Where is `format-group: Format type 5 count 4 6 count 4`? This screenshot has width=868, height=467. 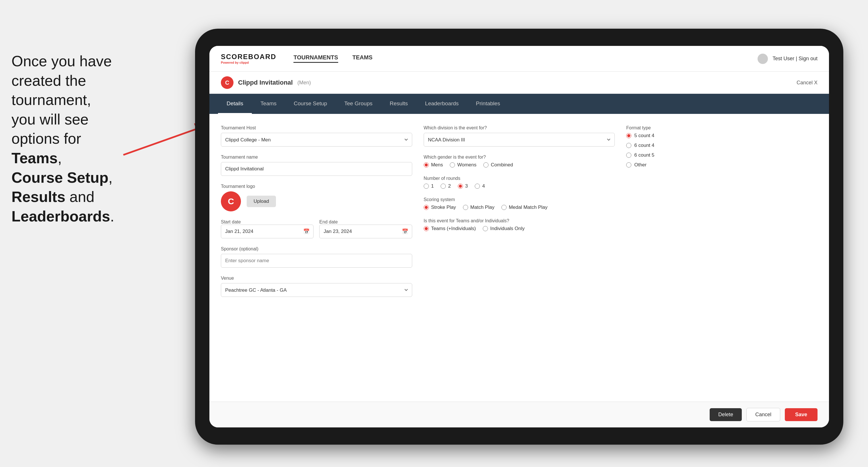 format-group: Format type 5 count 4 6 count 4 is located at coordinates (722, 147).